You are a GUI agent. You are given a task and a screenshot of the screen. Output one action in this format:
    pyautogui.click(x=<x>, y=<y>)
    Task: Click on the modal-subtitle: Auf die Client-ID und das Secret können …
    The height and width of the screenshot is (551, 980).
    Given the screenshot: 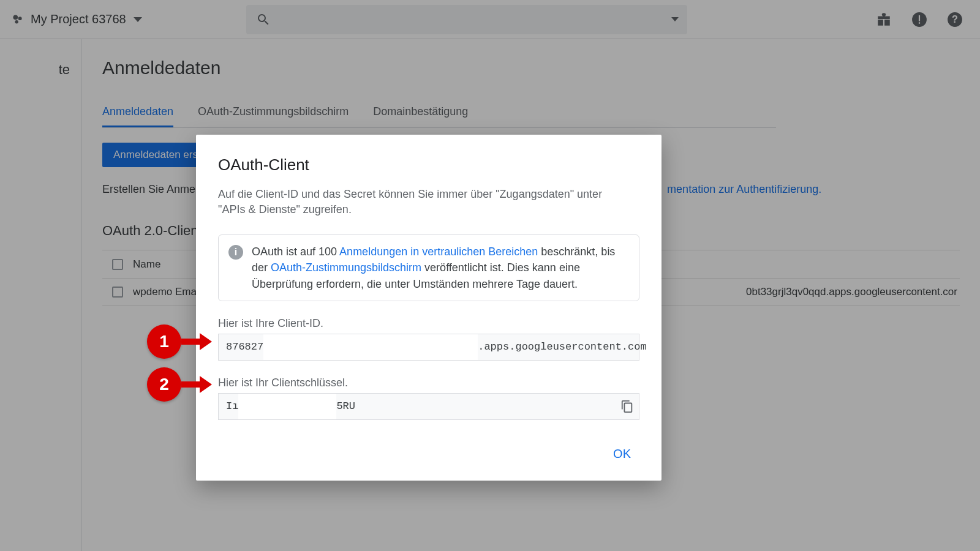 What is the action you would take?
    pyautogui.click(x=414, y=202)
    